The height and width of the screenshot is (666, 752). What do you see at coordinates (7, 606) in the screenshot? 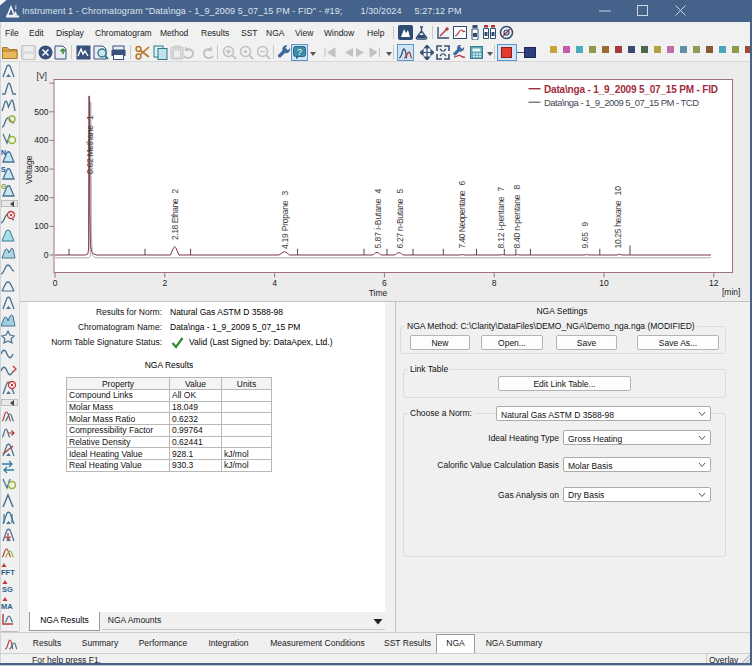
I see `svg-text: MA` at bounding box center [7, 606].